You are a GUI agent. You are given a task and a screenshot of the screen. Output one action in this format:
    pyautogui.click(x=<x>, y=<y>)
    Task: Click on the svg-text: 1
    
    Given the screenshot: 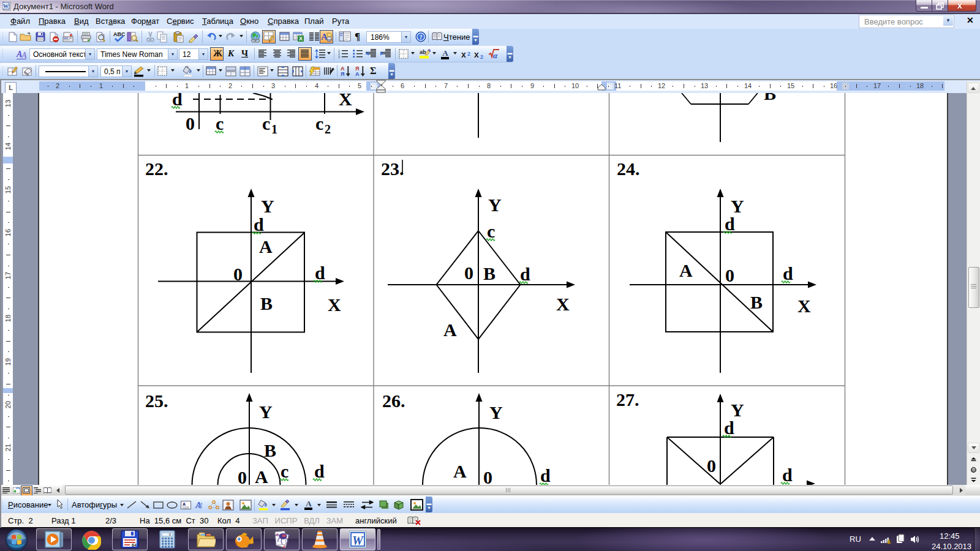 What is the action you would take?
    pyautogui.click(x=274, y=129)
    